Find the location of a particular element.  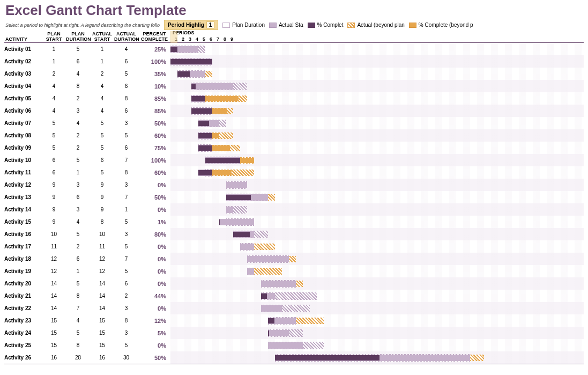

table-row: Activity 13969750% is located at coordinates (294, 197).